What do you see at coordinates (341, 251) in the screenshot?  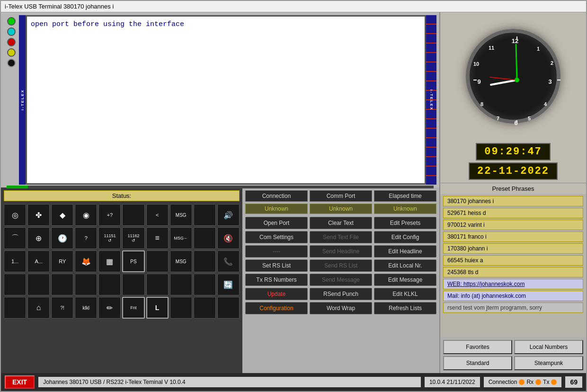 I see `send-headline-button: Send Headline` at bounding box center [341, 251].